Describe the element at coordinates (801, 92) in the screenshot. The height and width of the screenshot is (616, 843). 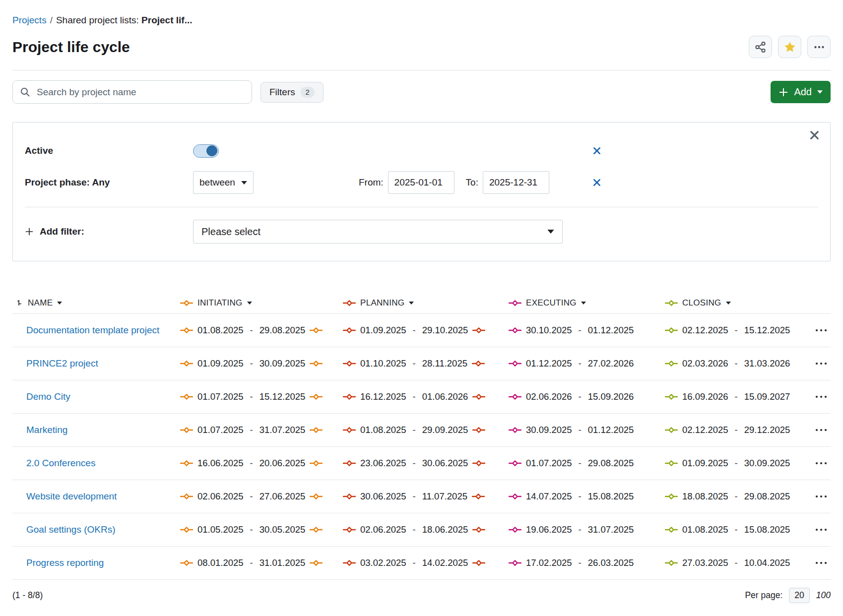
I see `add-button: Add` at that location.